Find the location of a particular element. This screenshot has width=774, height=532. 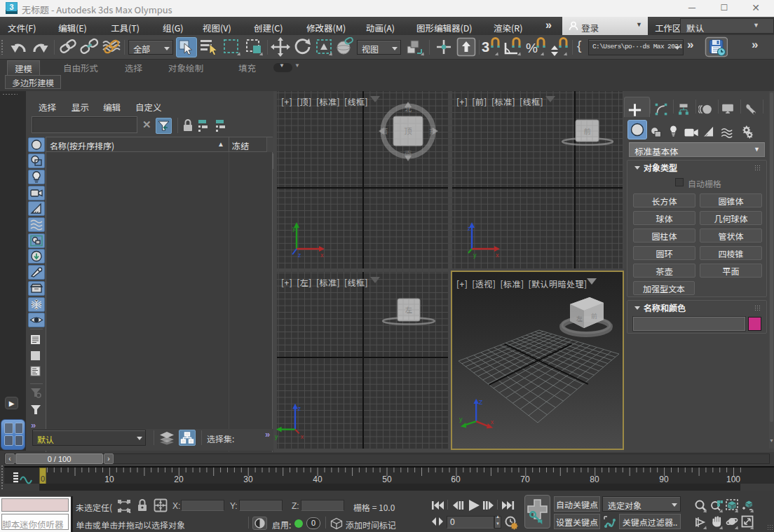

svg-text: 西 is located at coordinates (384, 130).